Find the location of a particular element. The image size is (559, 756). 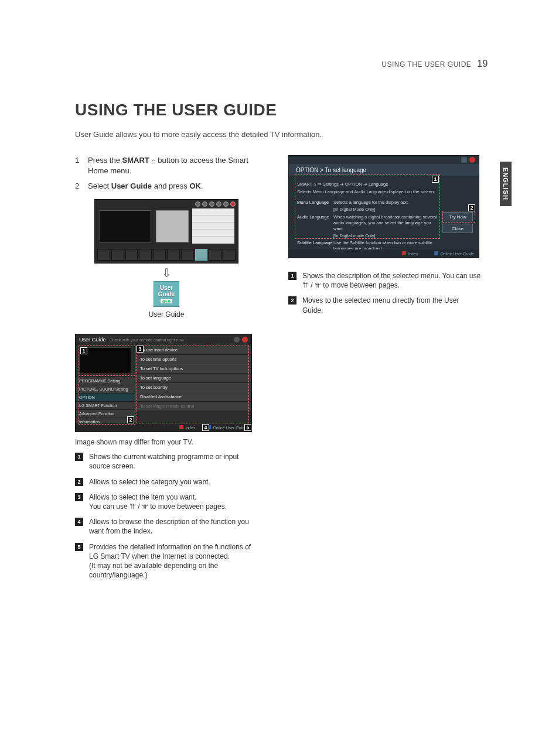

opt-icon is located at coordinates (464, 160).